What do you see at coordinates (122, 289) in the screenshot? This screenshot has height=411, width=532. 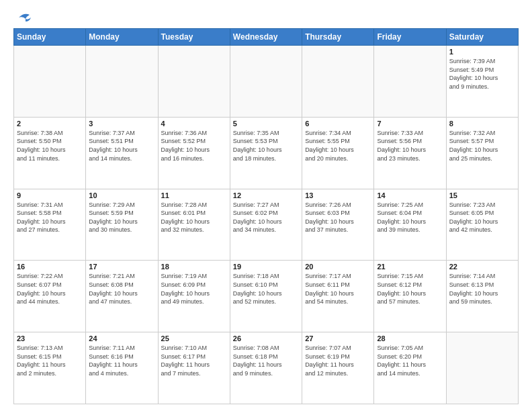 I see `day-info: Sunrise: 7:21 AM Sunset: 6:08 PM Dayligh…` at bounding box center [122, 289].